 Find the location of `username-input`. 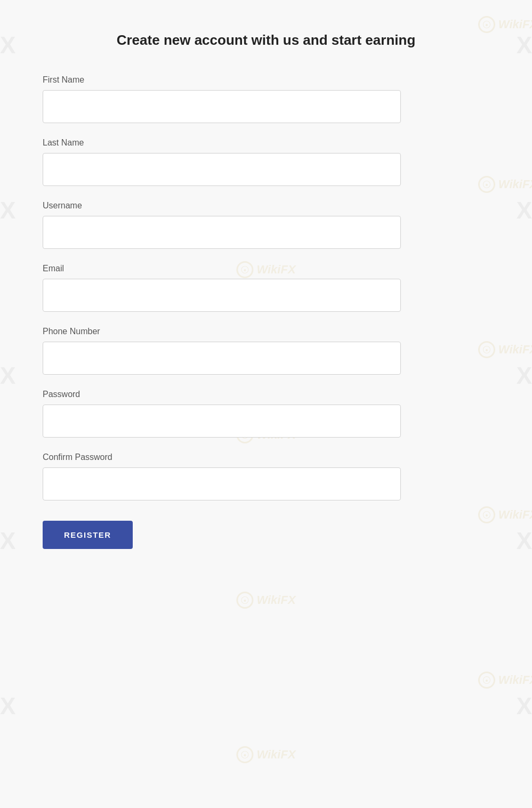

username-input is located at coordinates (222, 232).